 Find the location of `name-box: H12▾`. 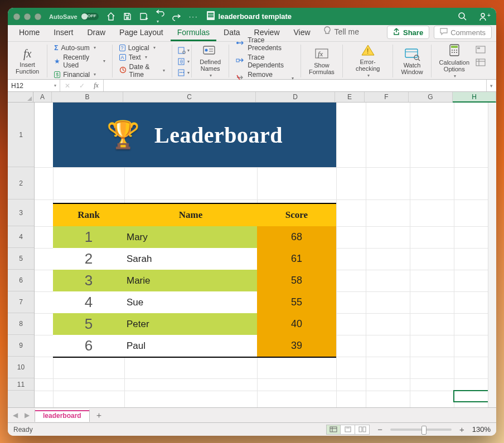

name-box: H12▾ is located at coordinates (34, 86).